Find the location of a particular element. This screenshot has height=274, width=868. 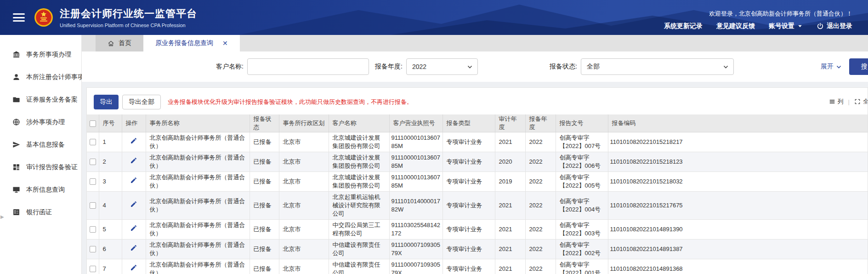

sidebar-item: 审计报告报备验证 is located at coordinates (40, 167).